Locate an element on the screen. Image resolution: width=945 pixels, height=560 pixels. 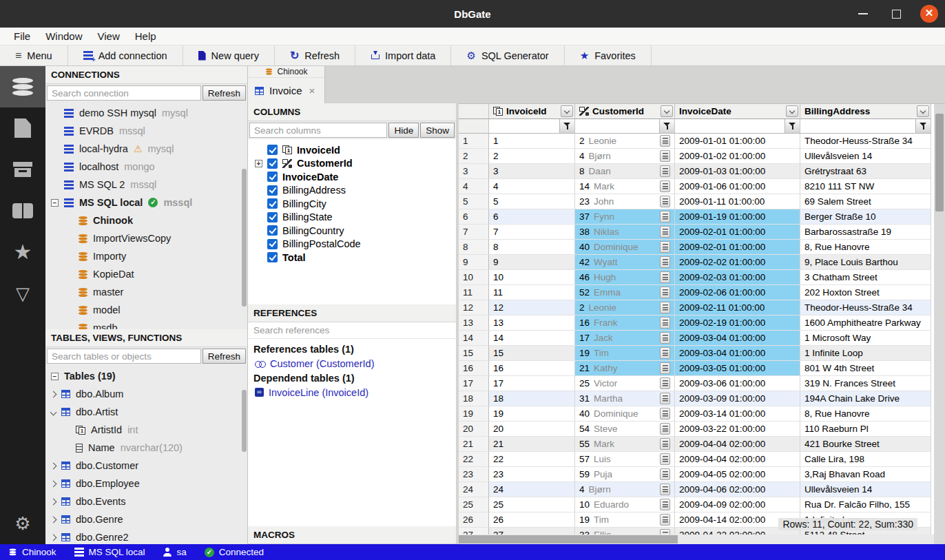
connection-item: ImportViewsCopy is located at coordinates (146, 238).